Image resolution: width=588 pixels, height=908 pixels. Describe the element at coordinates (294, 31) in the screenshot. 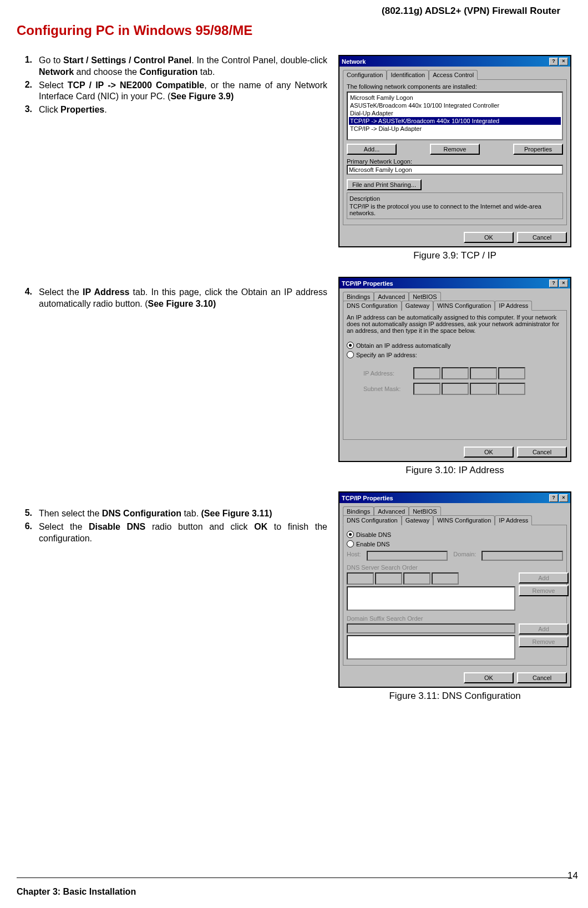

I see `section-title: Configuring PC in Windows 95/98/ME` at that location.